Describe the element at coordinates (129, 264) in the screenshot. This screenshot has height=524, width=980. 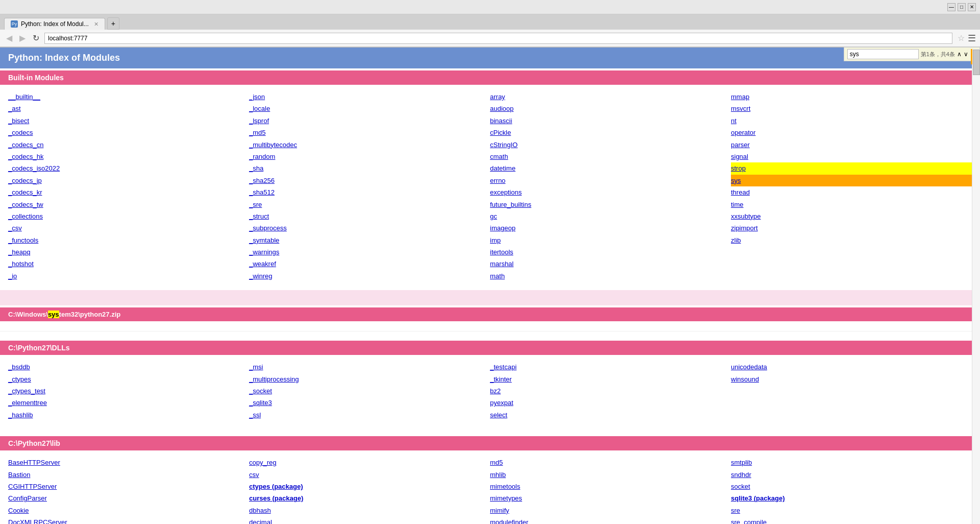
I see `module-hotshot-link: _hotshot` at that location.